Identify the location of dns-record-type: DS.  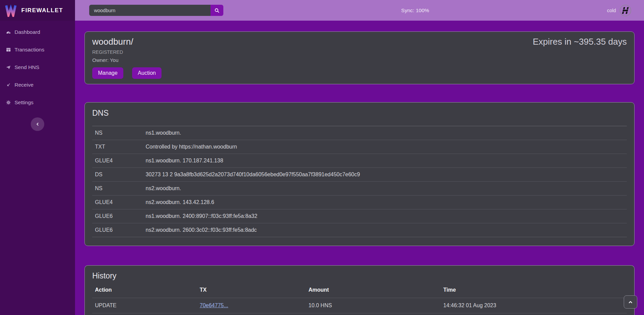
(118, 175).